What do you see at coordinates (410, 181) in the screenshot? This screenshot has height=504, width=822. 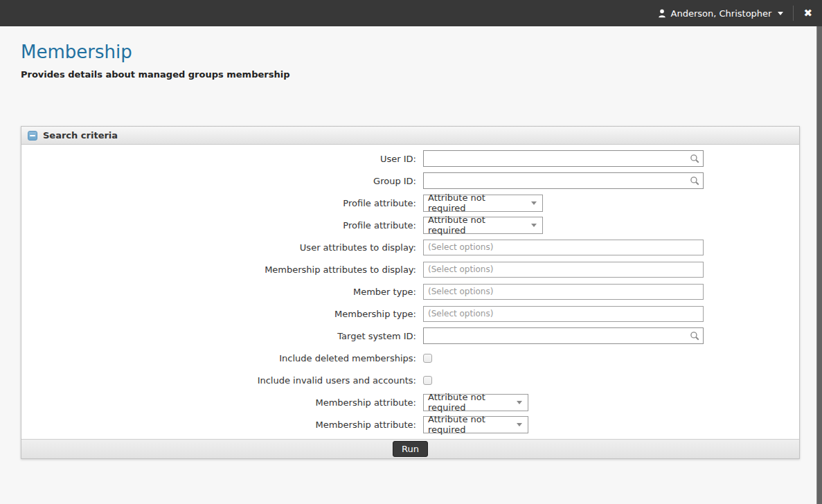 I see `field-row-group-id: Group ID:` at bounding box center [410, 181].